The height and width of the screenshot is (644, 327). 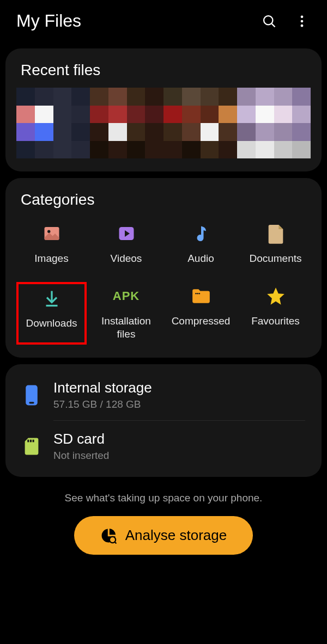 What do you see at coordinates (276, 244) in the screenshot?
I see `category-documents: Documents` at bounding box center [276, 244].